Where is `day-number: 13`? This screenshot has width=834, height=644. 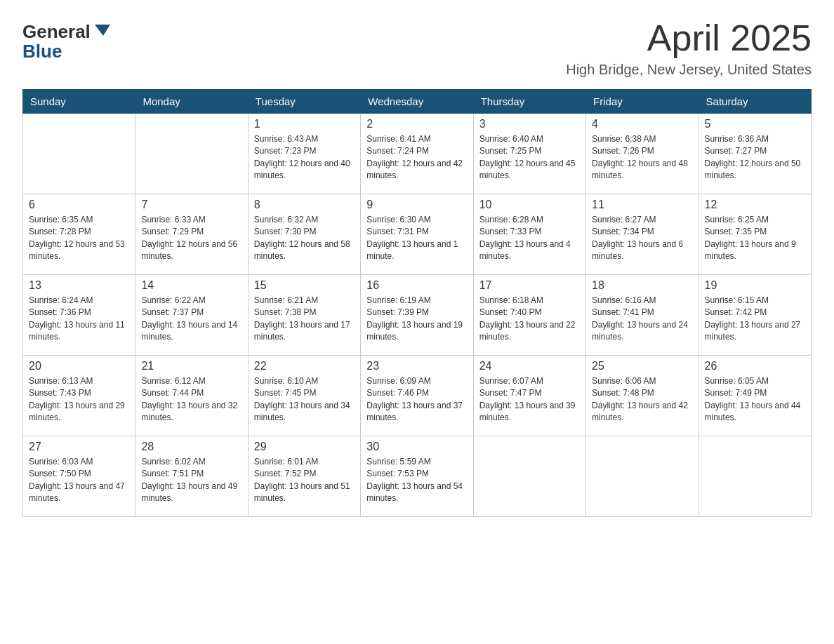 day-number: 13 is located at coordinates (79, 286).